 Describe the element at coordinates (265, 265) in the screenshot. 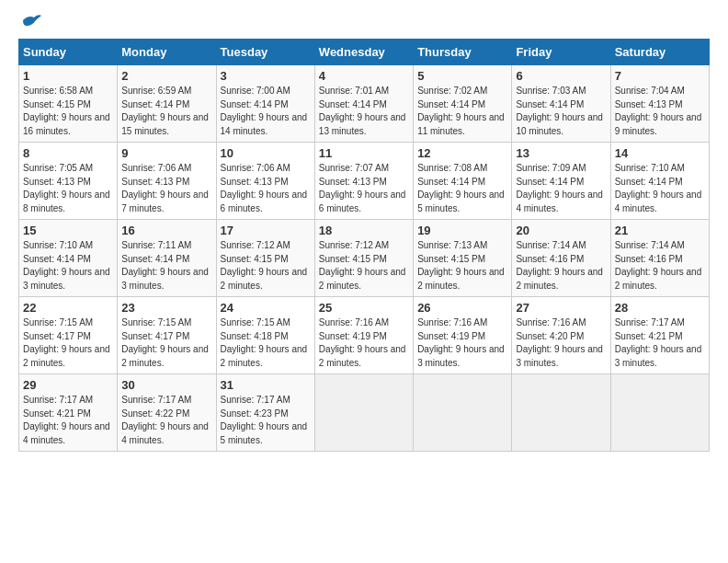

I see `day-info: Sunrise: 7:12 AMSunset: 4:15 PMDaylight:…` at that location.